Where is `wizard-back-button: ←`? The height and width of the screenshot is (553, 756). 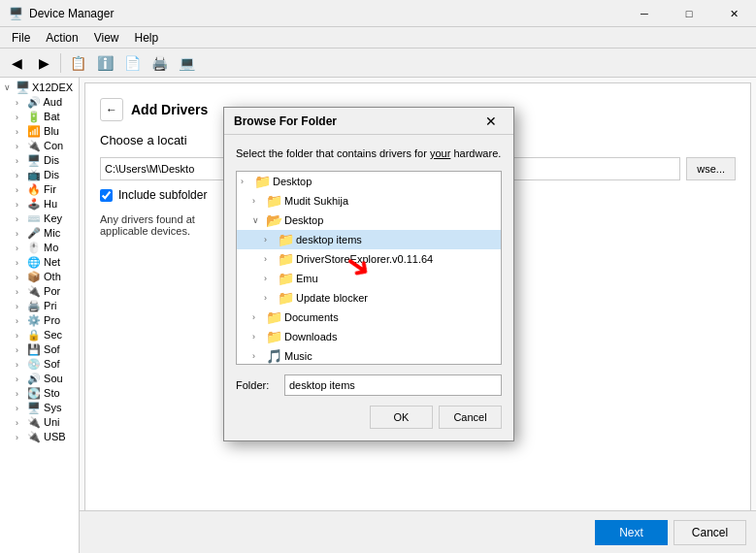
wizard-back-button: ← is located at coordinates (112, 110).